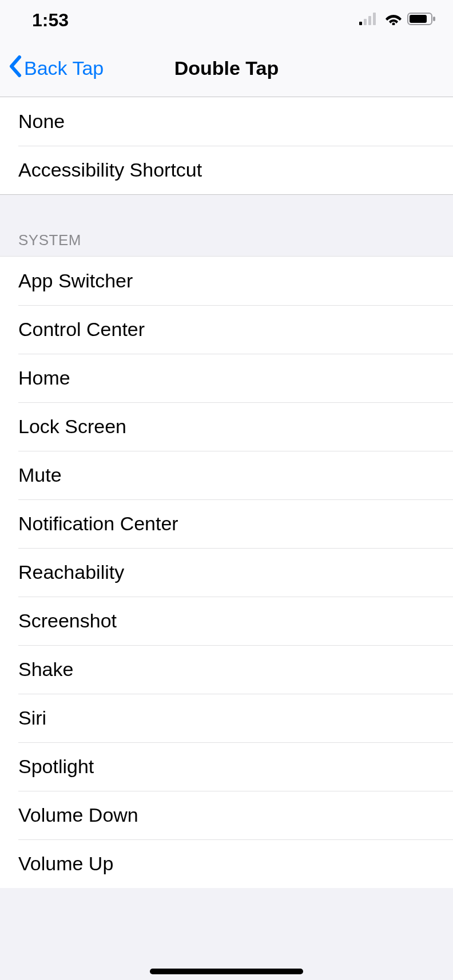 The height and width of the screenshot is (980, 453). I want to click on option-notification-center: Notification Center, so click(227, 523).